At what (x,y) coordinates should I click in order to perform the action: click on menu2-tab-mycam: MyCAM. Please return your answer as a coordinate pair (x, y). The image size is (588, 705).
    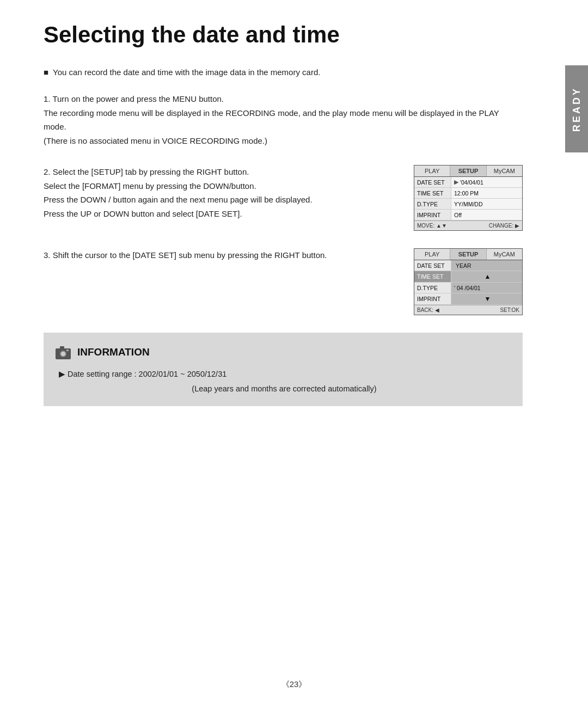
    Looking at the image, I should click on (504, 254).